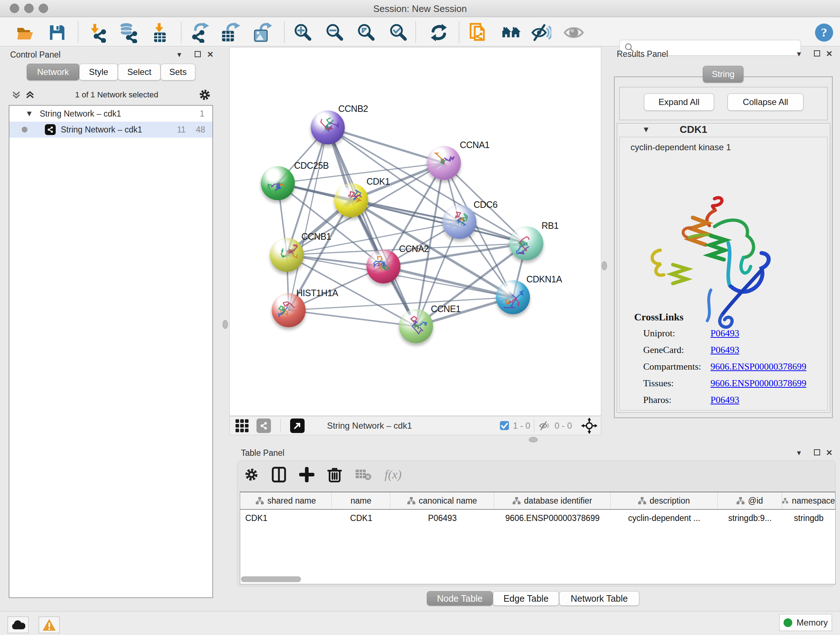  Describe the element at coordinates (439, 33) in the screenshot. I see `refresh-view-icon` at that location.